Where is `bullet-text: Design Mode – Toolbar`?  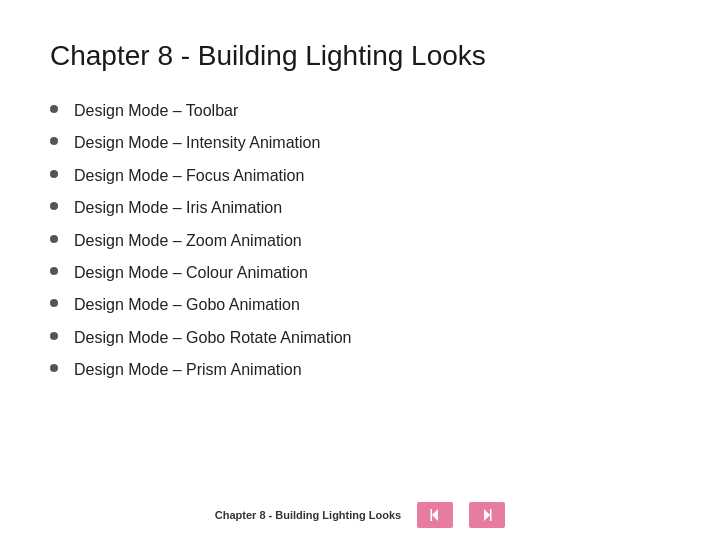
bullet-text: Design Mode – Toolbar is located at coordinates (156, 111).